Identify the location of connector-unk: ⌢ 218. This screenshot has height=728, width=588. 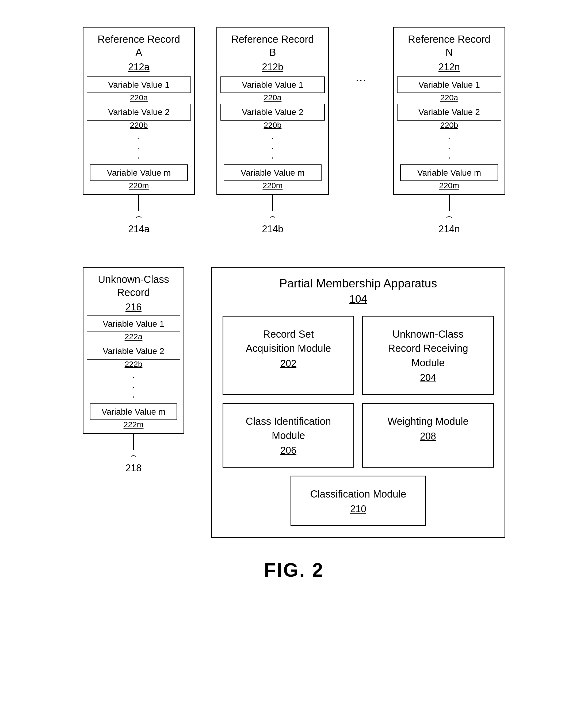
(133, 454).